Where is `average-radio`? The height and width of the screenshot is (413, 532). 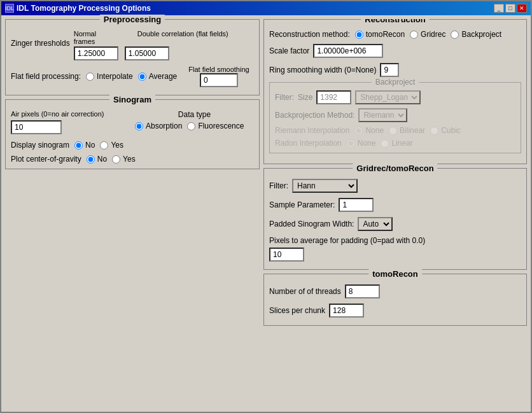 average-radio is located at coordinates (143, 76).